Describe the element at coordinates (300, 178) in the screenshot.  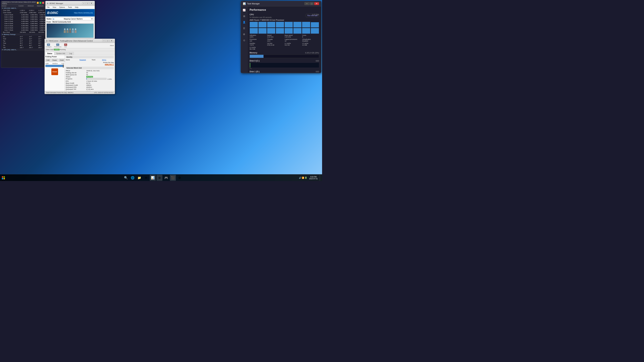
I see `tray-icon-1: 🔊` at that location.